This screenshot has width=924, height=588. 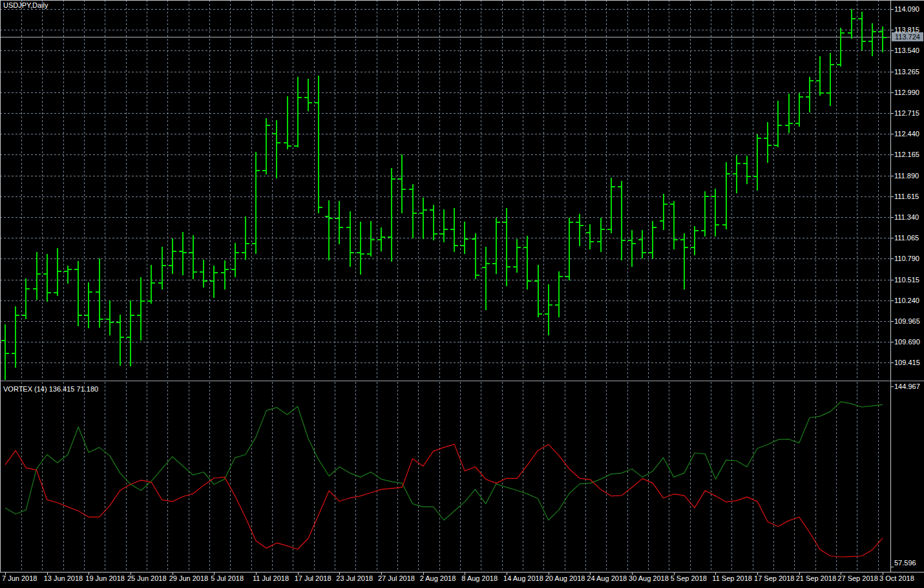 I want to click on price-tick-label: 113.265, so click(x=907, y=72).